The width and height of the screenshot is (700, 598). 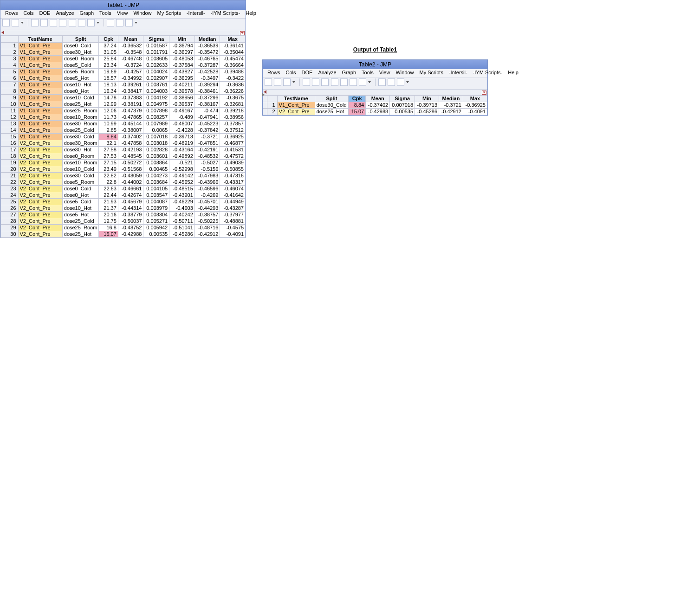 I want to click on table-row: 2V2_Cont_Predose25_Hot15.07-0.429880.005…, so click(x=375, y=112).